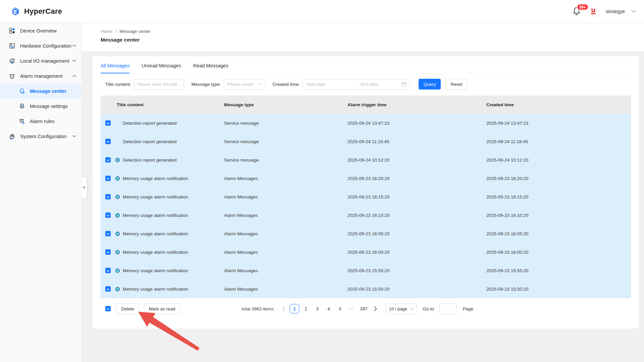 This screenshot has height=362, width=644. I want to click on row-created-time: 2025-09-23 16:15:20, so click(559, 197).